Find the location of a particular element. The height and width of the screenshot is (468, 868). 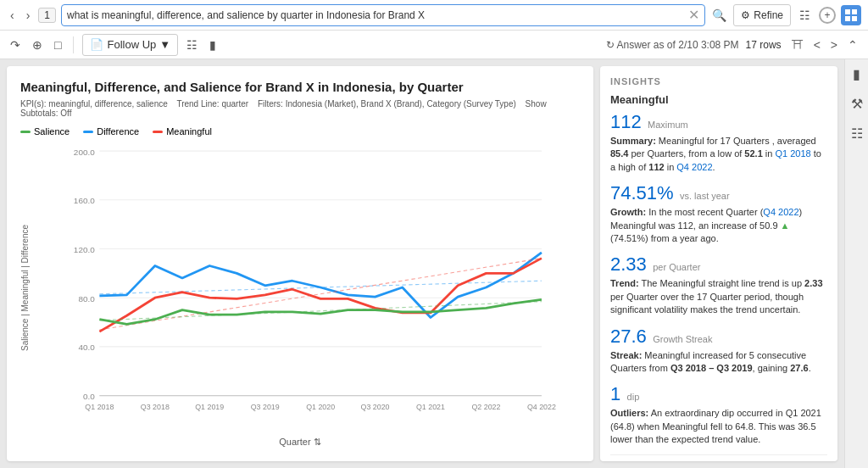

share-button: ⊕ is located at coordinates (37, 45).